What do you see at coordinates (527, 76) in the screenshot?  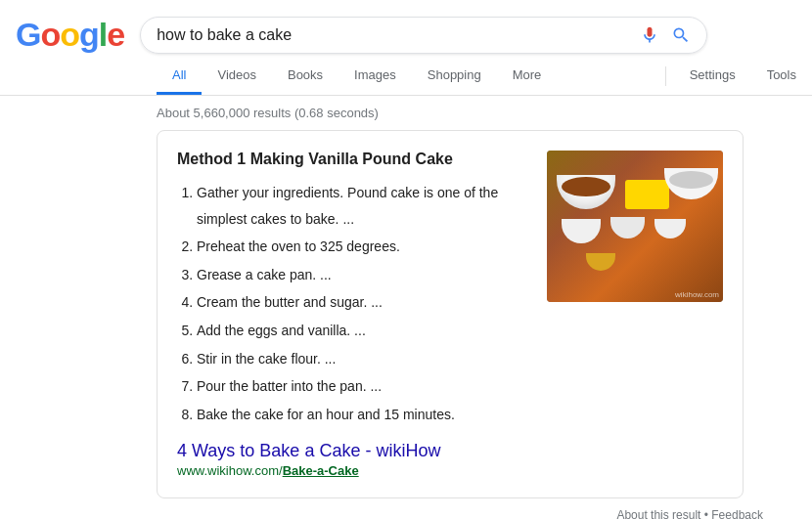 I see `nav-item-more: More` at bounding box center [527, 76].